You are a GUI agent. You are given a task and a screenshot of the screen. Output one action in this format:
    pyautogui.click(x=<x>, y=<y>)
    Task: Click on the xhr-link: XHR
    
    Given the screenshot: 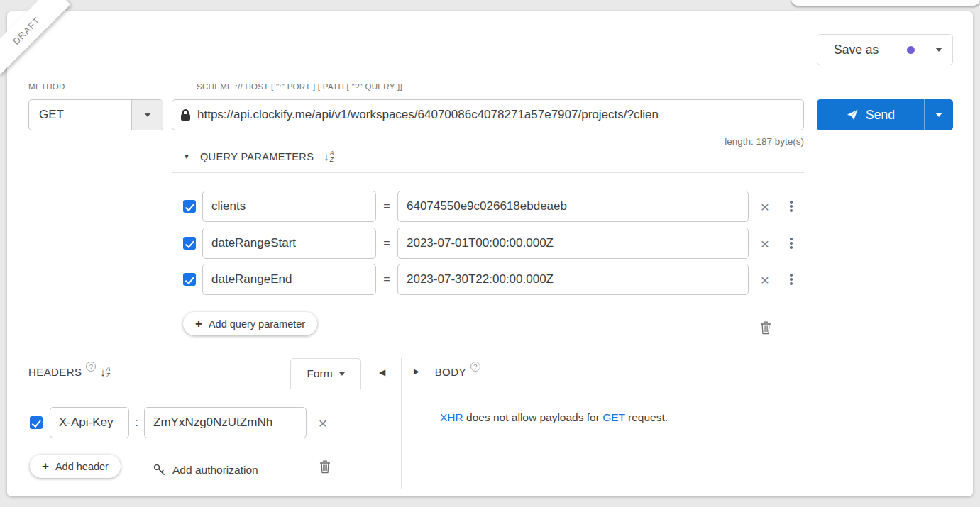 What is the action you would take?
    pyautogui.click(x=451, y=417)
    